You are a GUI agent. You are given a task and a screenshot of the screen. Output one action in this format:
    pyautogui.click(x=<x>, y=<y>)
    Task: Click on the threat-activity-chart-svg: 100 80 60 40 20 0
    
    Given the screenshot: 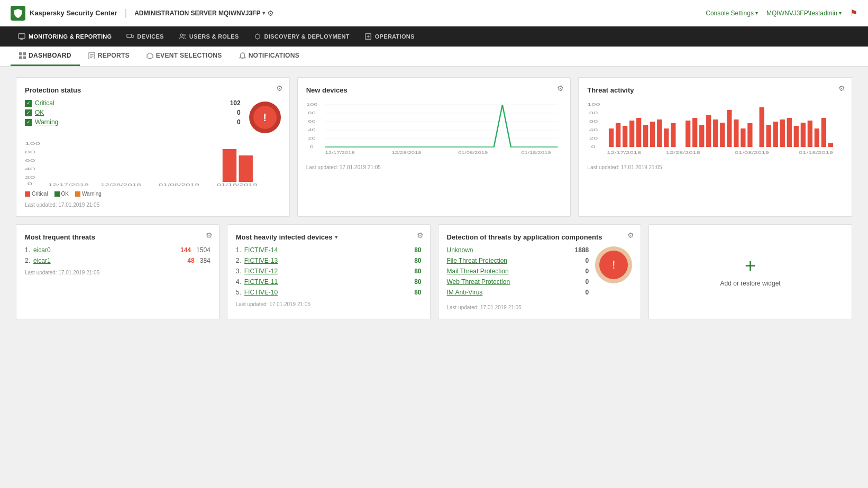 What is the action you would take?
    pyautogui.click(x=715, y=128)
    